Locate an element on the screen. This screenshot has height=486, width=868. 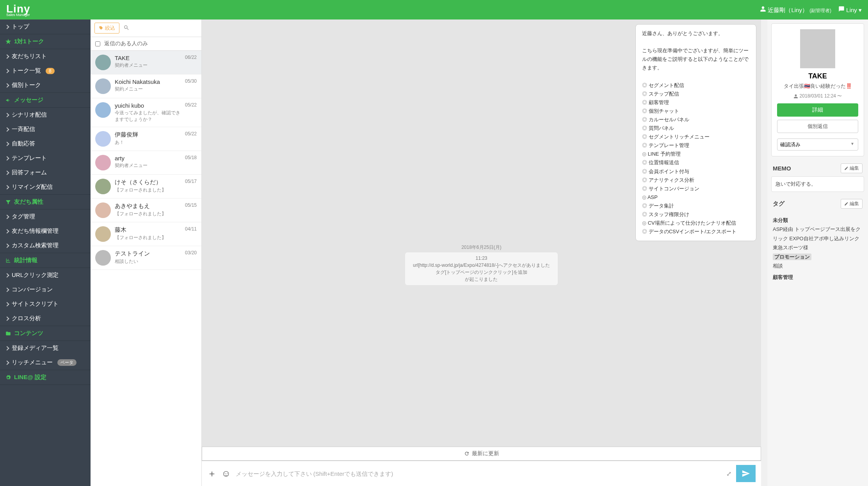
talk-name: あきやまもえ is located at coordinates (148, 206).